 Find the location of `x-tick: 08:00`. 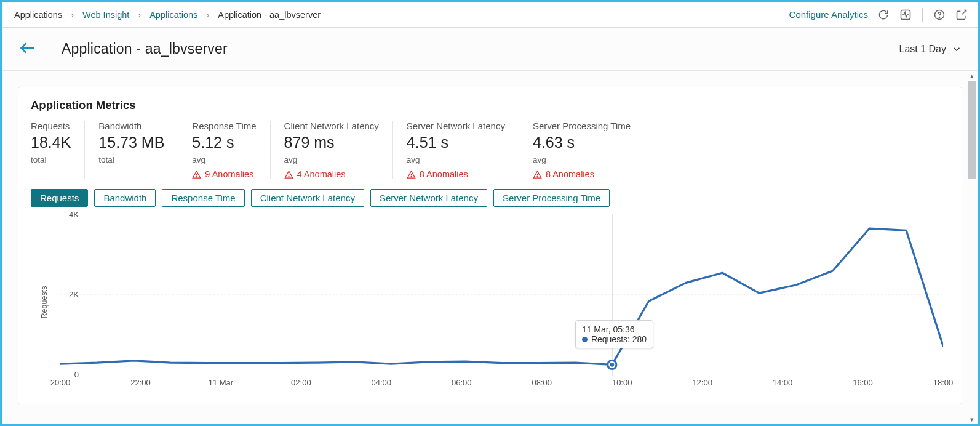

x-tick: 08:00 is located at coordinates (541, 383).